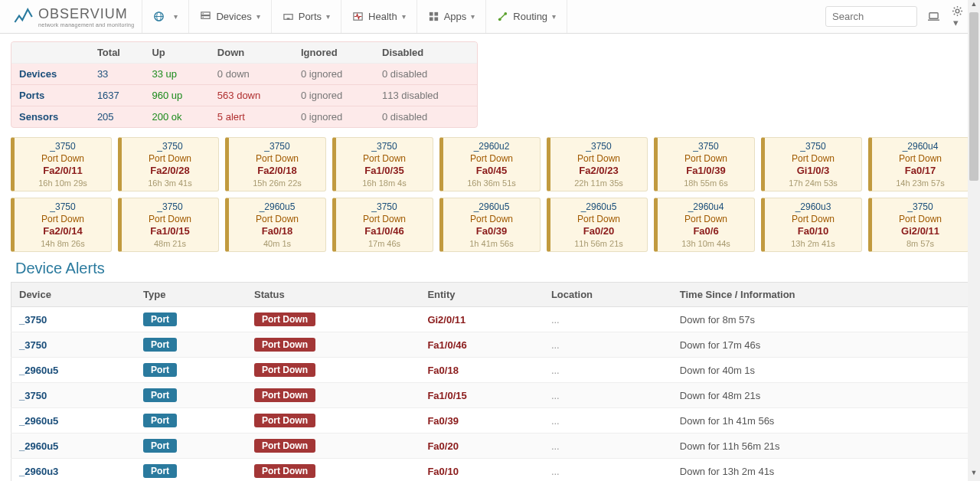 The width and height of the screenshot is (980, 481). I want to click on entity-link: Fa0/10, so click(443, 472).